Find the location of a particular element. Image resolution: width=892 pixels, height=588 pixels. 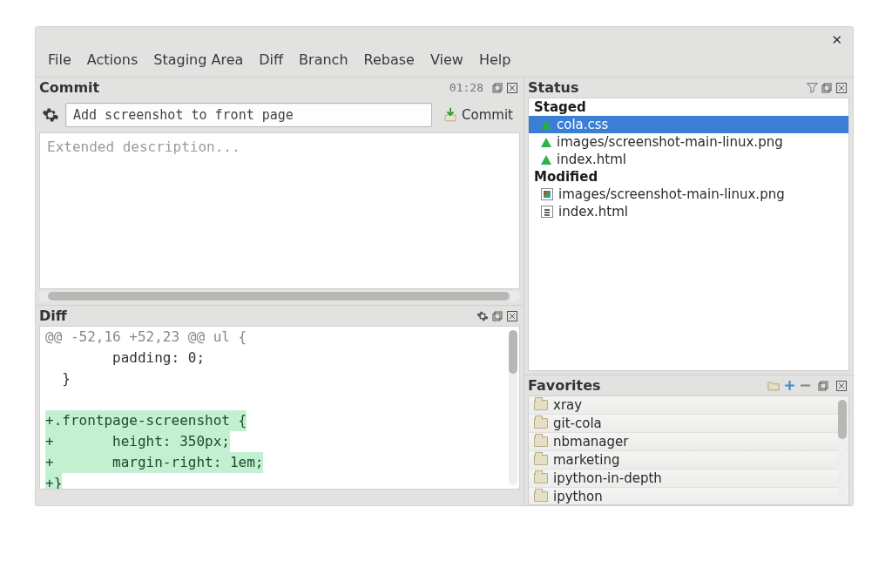

status-panel-title: Status is located at coordinates (554, 87).